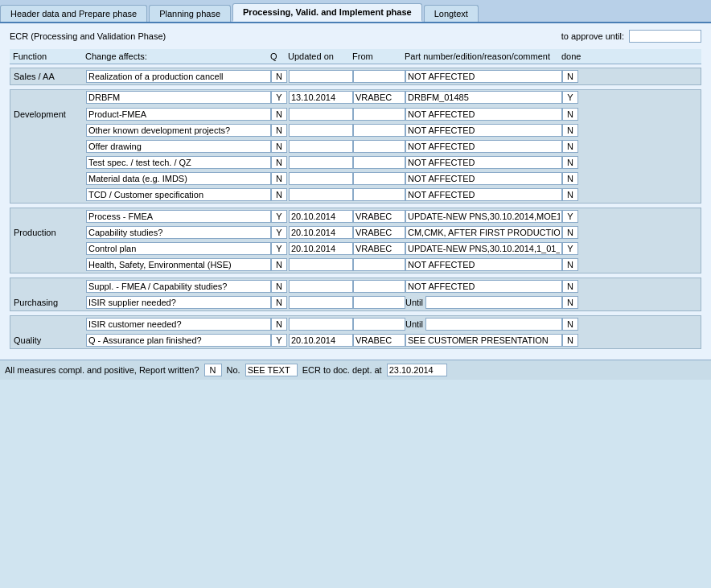 The image size is (711, 588). What do you see at coordinates (417, 370) in the screenshot?
I see `ecr-date-input` at bounding box center [417, 370].